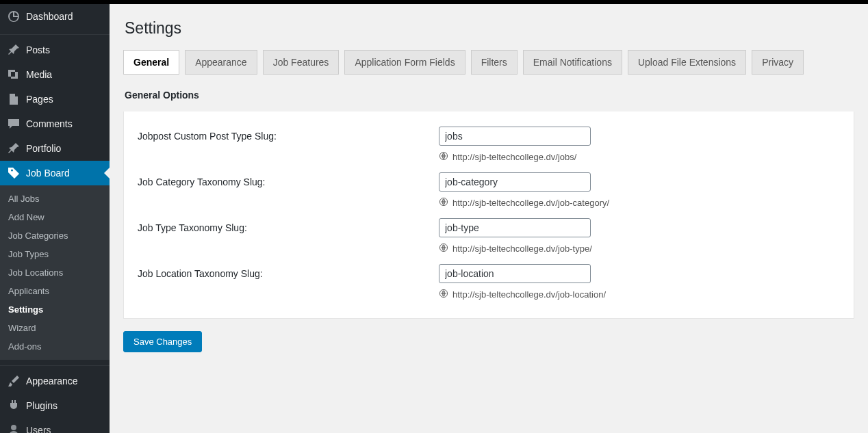 The image size is (868, 433). Describe the element at coordinates (489, 144) in the screenshot. I see `form-row-post-slug: Jobpost Custom Post Type Slug: http://sj…` at that location.